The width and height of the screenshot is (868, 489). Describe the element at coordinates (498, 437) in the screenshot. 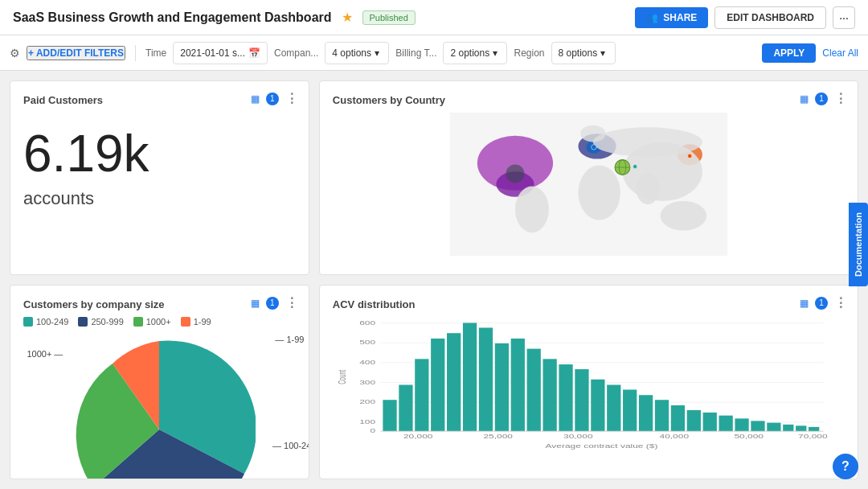

I see `svg-text: 25,000` at that location.